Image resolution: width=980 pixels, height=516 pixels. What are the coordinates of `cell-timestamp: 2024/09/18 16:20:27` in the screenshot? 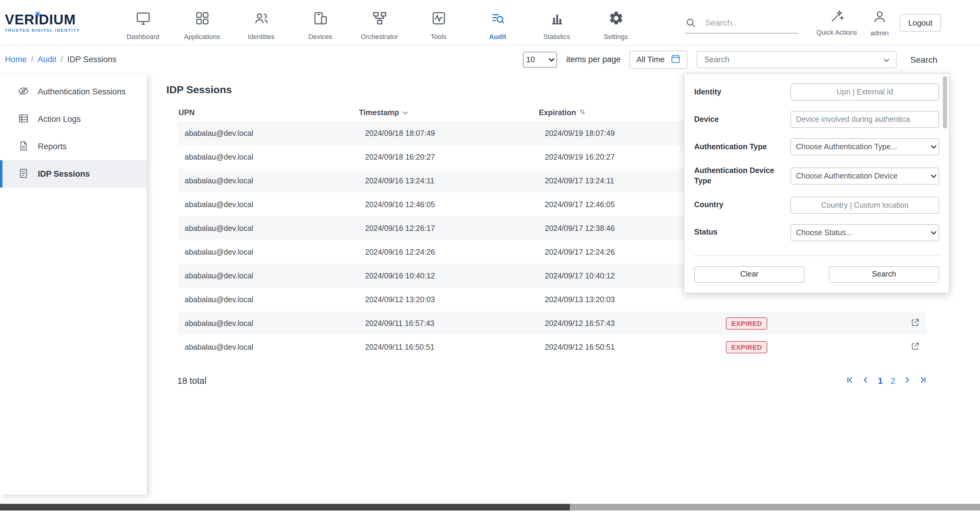 It's located at (447, 157).